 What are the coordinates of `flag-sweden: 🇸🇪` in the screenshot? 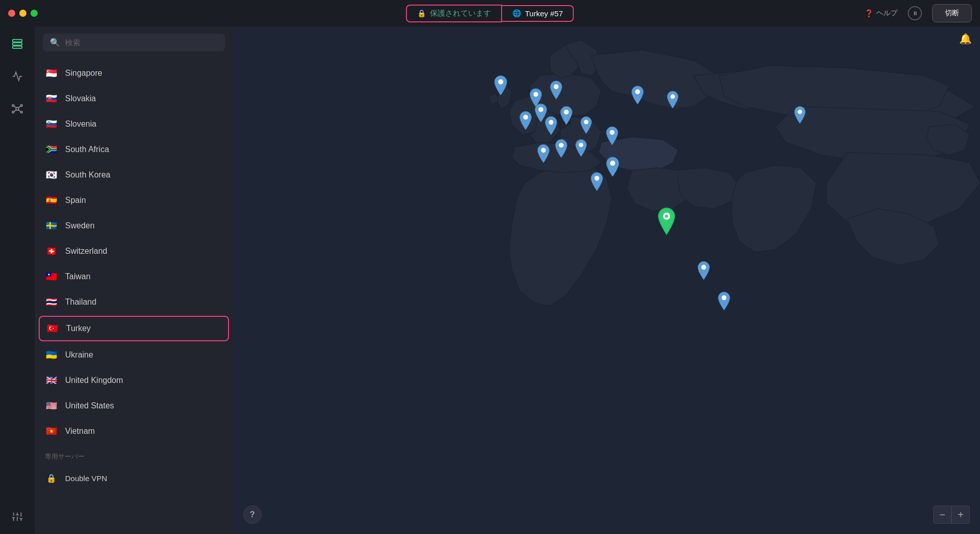 It's located at (51, 226).